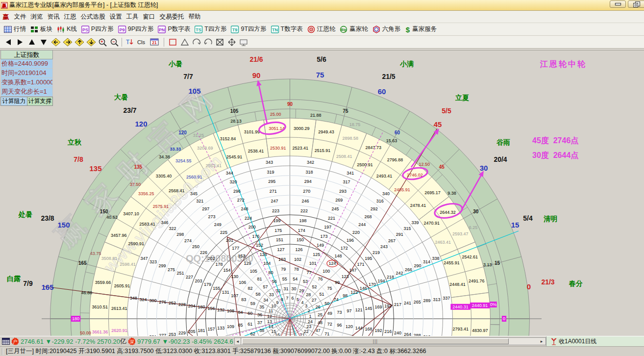  Describe the element at coordinates (256, 59) in the screenshot. I see `svg-text: 21/6` at that location.